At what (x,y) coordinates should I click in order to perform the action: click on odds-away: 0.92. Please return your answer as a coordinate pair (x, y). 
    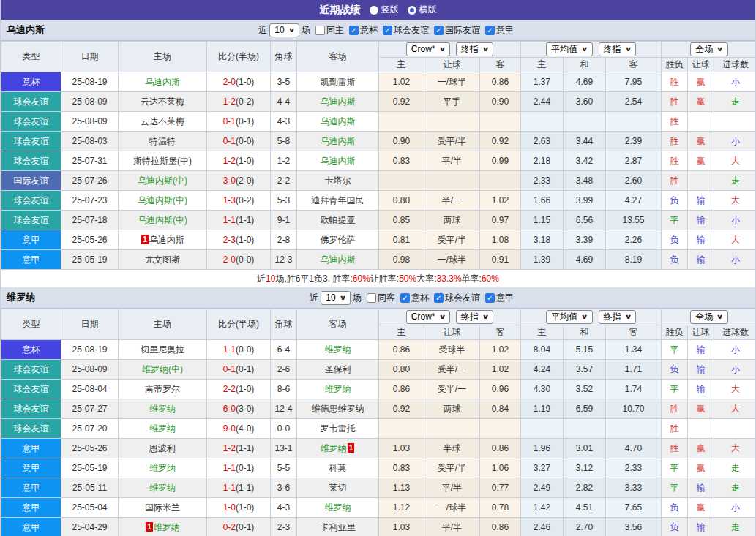
    Looking at the image, I should click on (501, 142).